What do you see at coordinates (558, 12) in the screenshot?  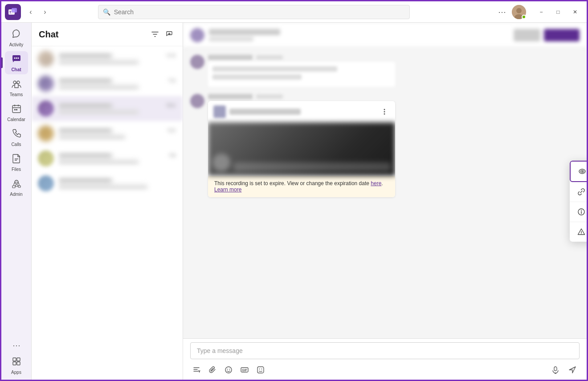 I see `maximize-button: □` at bounding box center [558, 12].